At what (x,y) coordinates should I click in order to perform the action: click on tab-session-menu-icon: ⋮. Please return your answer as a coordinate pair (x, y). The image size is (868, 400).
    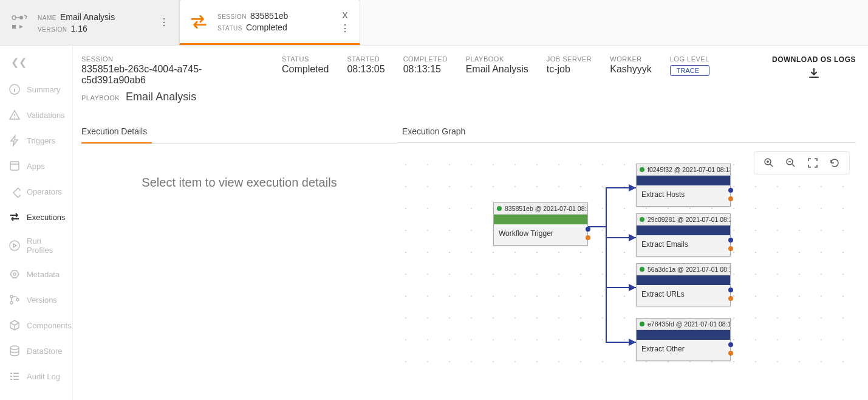
    Looking at the image, I should click on (345, 29).